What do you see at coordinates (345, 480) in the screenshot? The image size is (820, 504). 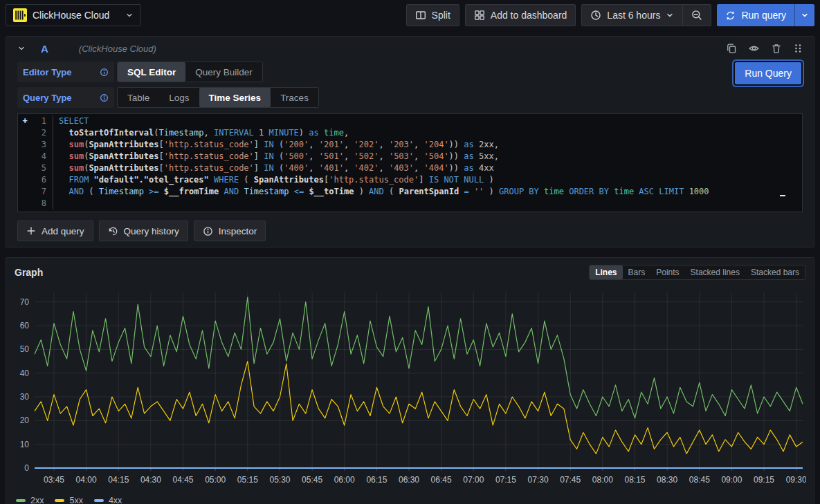 I see `svg-text: 06:00` at bounding box center [345, 480].